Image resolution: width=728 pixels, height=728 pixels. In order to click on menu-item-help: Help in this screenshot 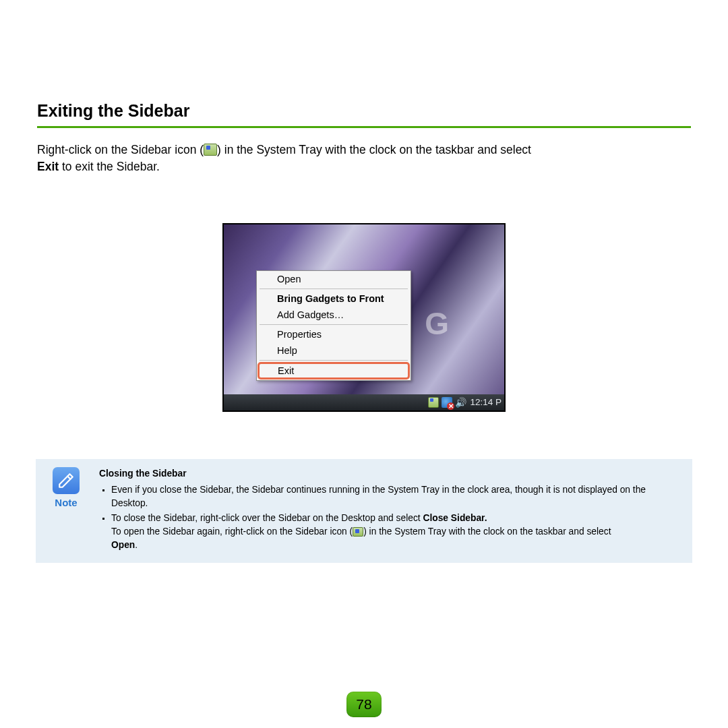, I will do `click(334, 351)`.